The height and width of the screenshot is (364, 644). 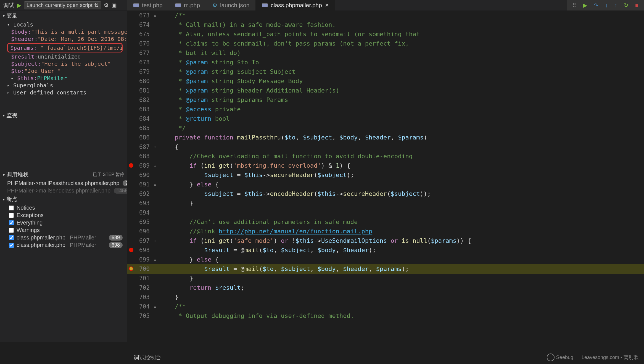 What do you see at coordinates (144, 269) in the screenshot?
I see `line-number: 700` at bounding box center [144, 269].